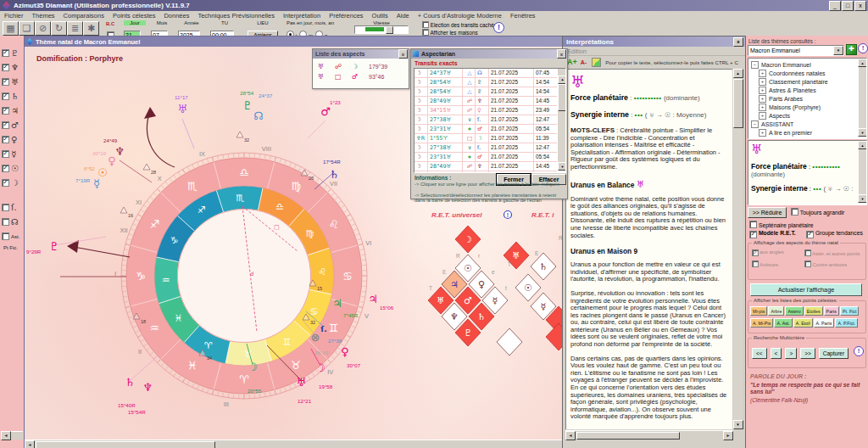 The width and height of the screenshot is (868, 448). I want to click on aspect-check-2: Antisces, so click(778, 266).